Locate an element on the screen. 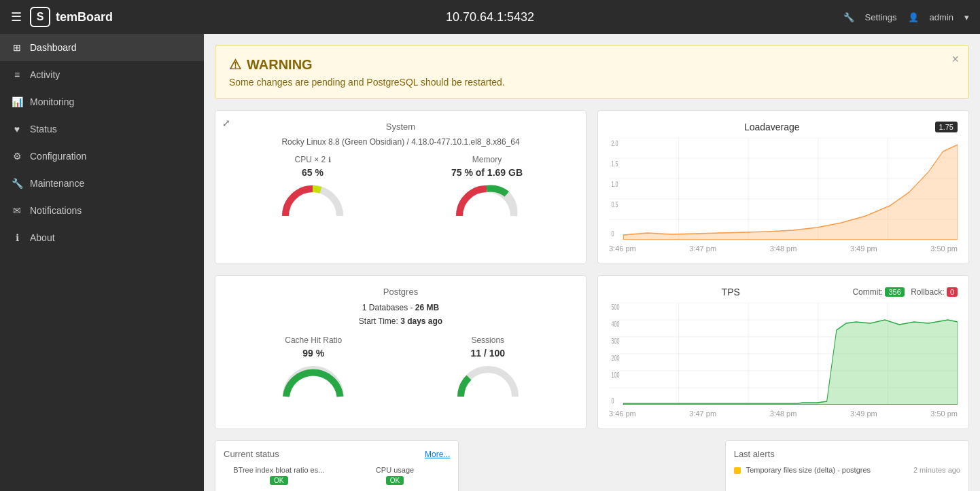  sidebar-label-configuration: Configuration is located at coordinates (58, 156).